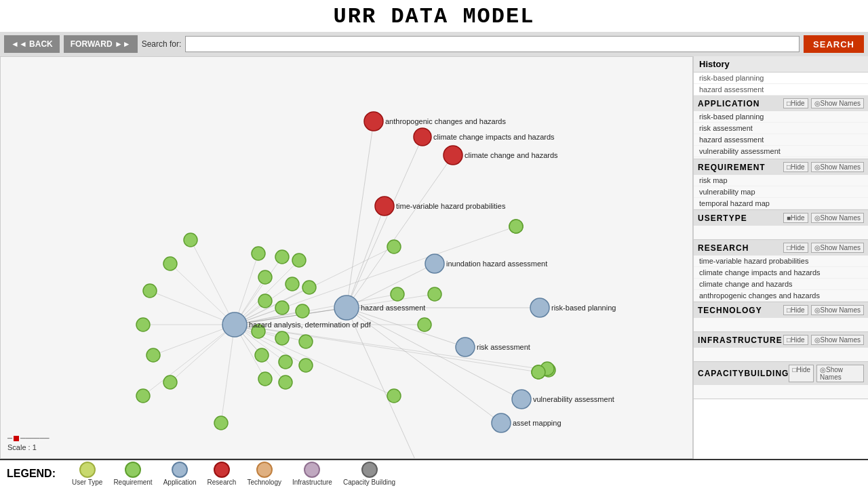 Image resolution: width=868 pixels, height=488 pixels. I want to click on legend-item-label: Capacity Building, so click(369, 483).